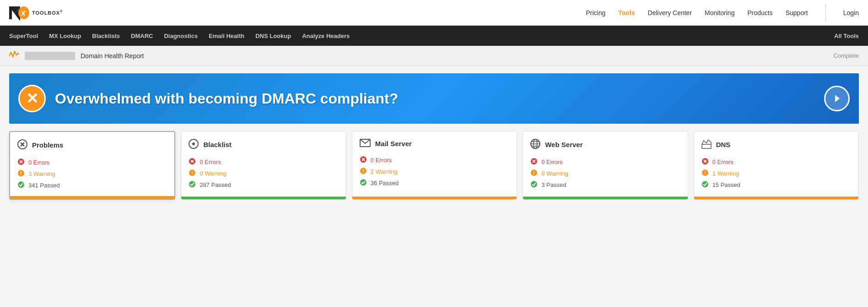 Image resolution: width=868 pixels, height=307 pixels. I want to click on card-header-mailserver: Mail Server, so click(435, 142).